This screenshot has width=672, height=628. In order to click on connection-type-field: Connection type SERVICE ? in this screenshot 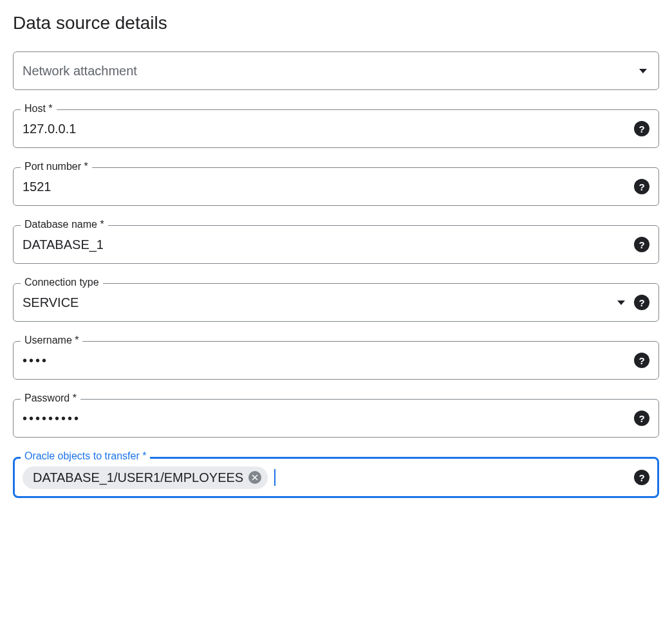, I will do `click(336, 302)`.